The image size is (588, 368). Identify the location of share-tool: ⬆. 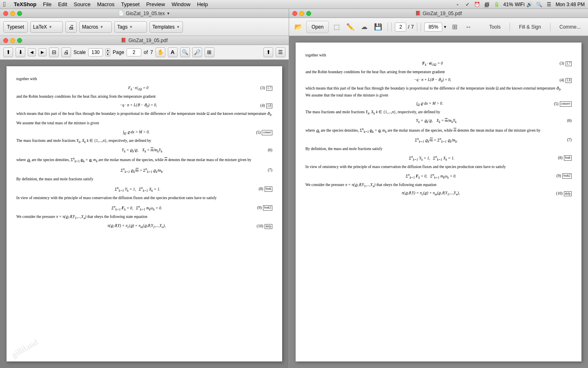
(268, 52).